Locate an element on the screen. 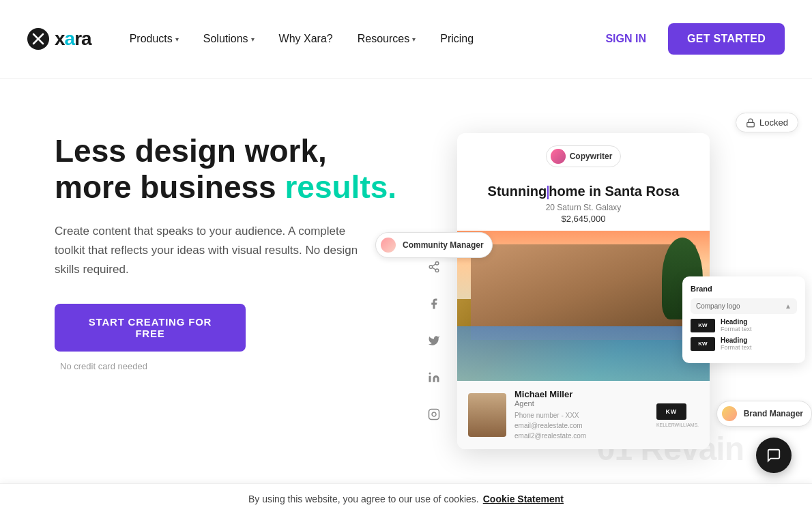 This screenshot has height=514, width=812. nav-resources-label: Resources is located at coordinates (383, 39).